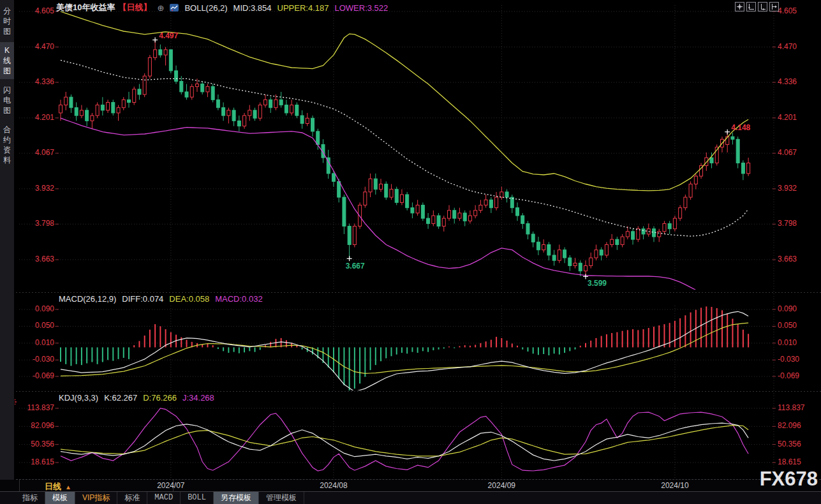 The width and height of the screenshot is (821, 504). I want to click on period-tag: 【日线】, so click(135, 8).